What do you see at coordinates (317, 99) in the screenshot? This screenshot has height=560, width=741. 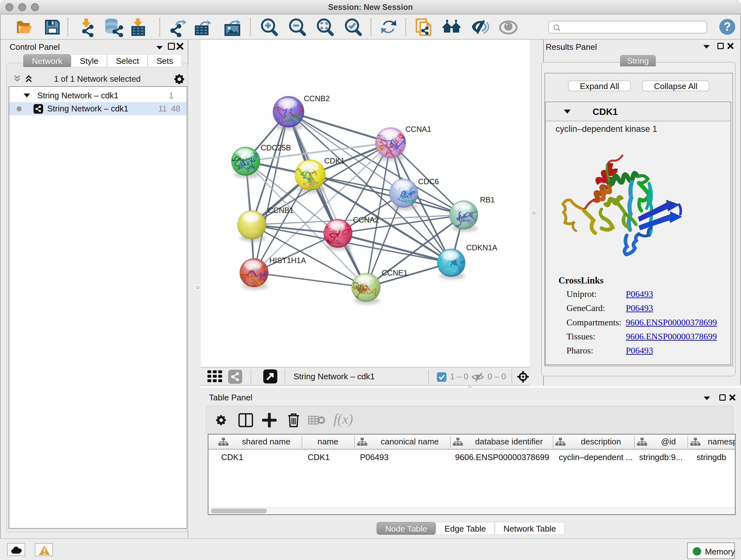 I see `svg-text: CCNB2` at bounding box center [317, 99].